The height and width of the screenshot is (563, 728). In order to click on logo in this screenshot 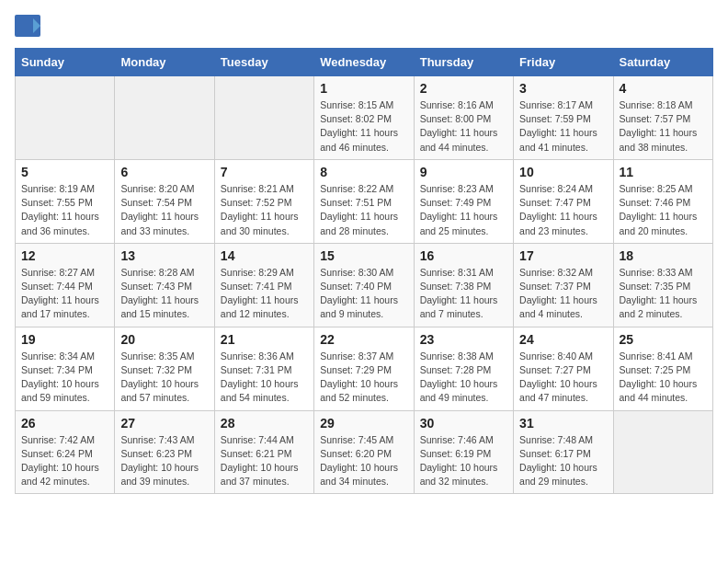, I will do `click(29, 26)`.